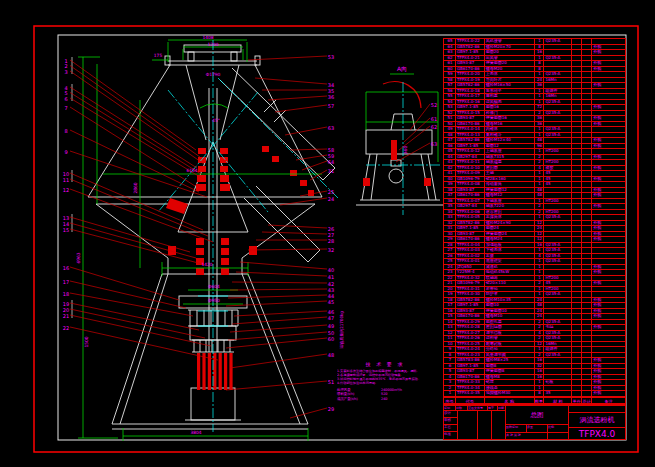 This screenshot has height=467, width=655. I want to click on bom-cell: 59, so click(450, 74).